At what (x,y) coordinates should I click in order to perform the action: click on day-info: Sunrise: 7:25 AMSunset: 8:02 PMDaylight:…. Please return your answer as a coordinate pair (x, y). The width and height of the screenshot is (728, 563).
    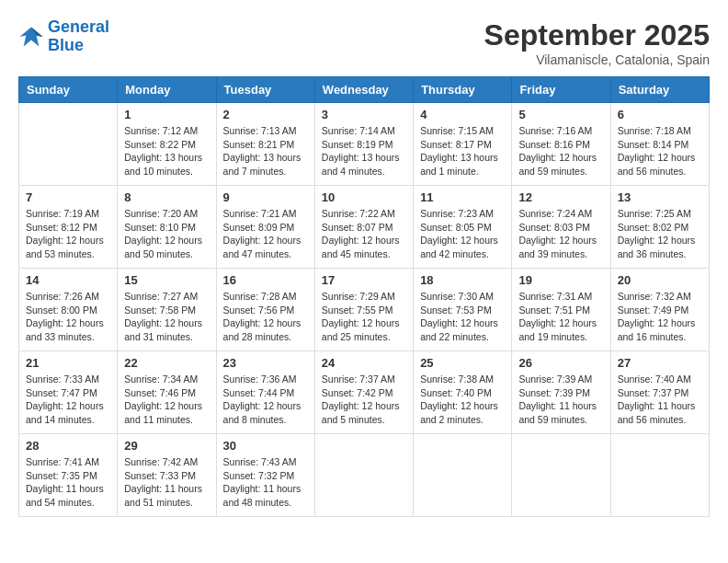
    Looking at the image, I should click on (660, 234).